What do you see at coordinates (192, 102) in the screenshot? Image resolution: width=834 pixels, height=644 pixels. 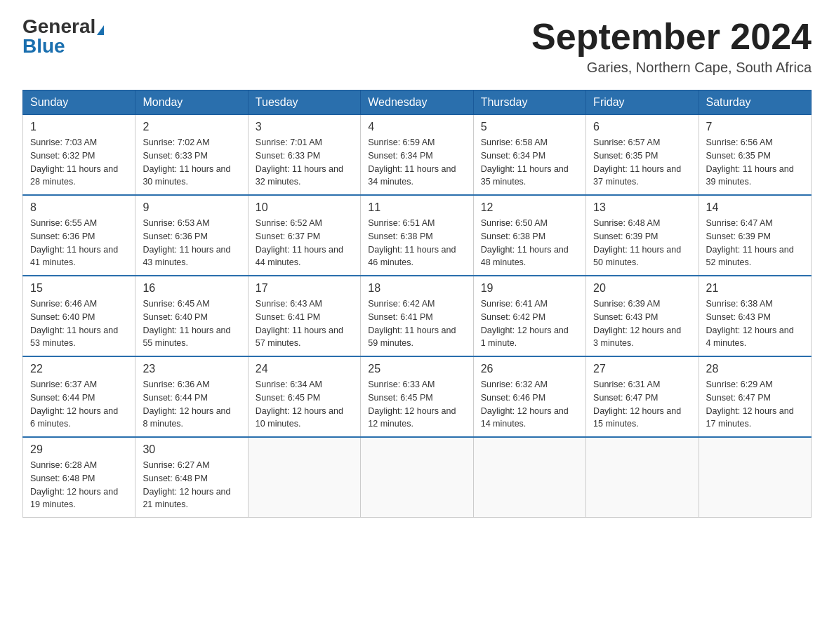 I see `weekday-header-monday: Monday` at bounding box center [192, 102].